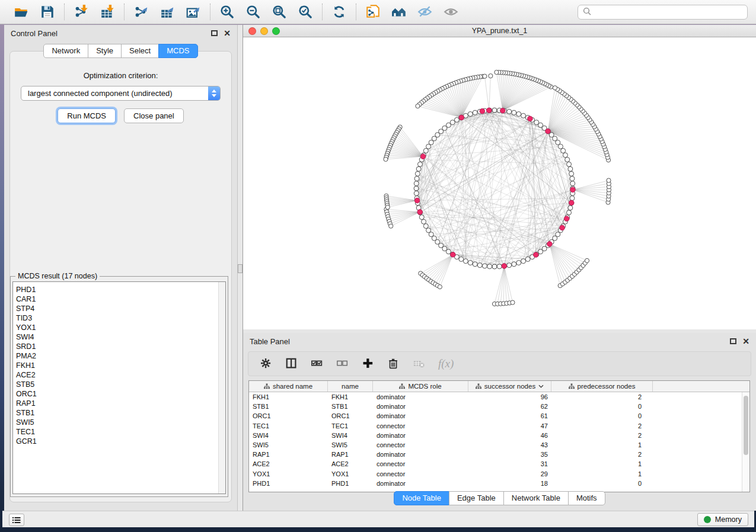 The width and height of the screenshot is (756, 532). I want to click on add-column-button, so click(368, 364).